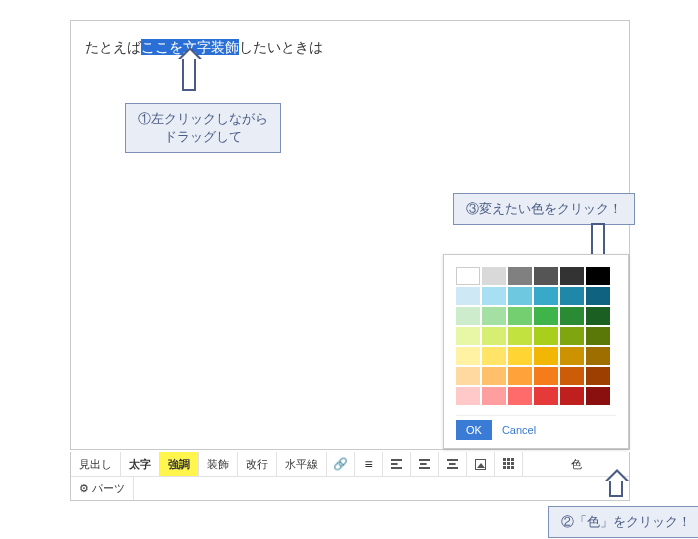 This screenshot has width=698, height=539. Describe the element at coordinates (218, 464) in the screenshot. I see `decoration-button: 装飾` at that location.